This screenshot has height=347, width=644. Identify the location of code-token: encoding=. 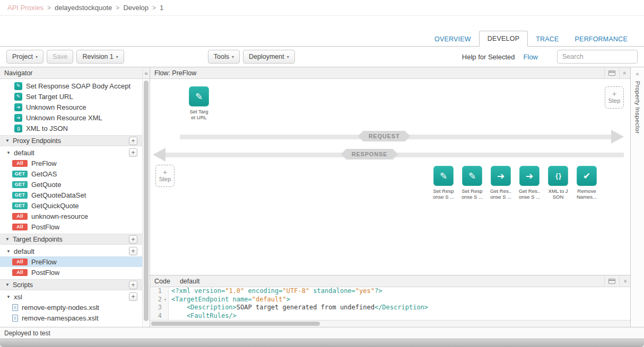
(263, 291).